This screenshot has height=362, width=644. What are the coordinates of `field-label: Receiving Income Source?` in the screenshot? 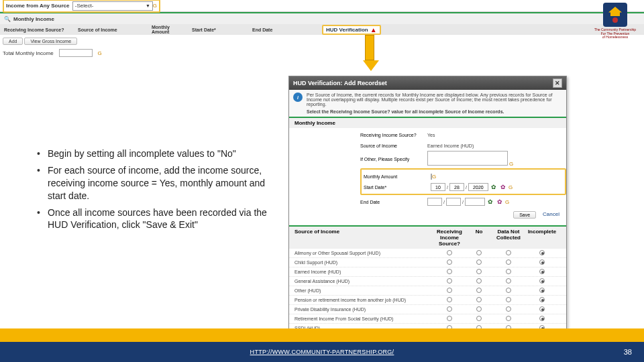 It's located at (394, 135).